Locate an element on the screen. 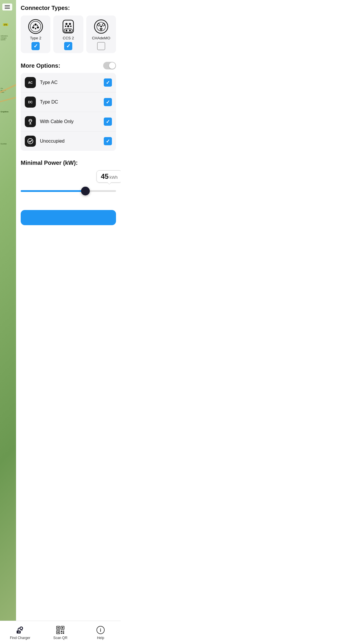 This screenshot has height=644, width=362. chademo-icon is located at coordinates (101, 27).